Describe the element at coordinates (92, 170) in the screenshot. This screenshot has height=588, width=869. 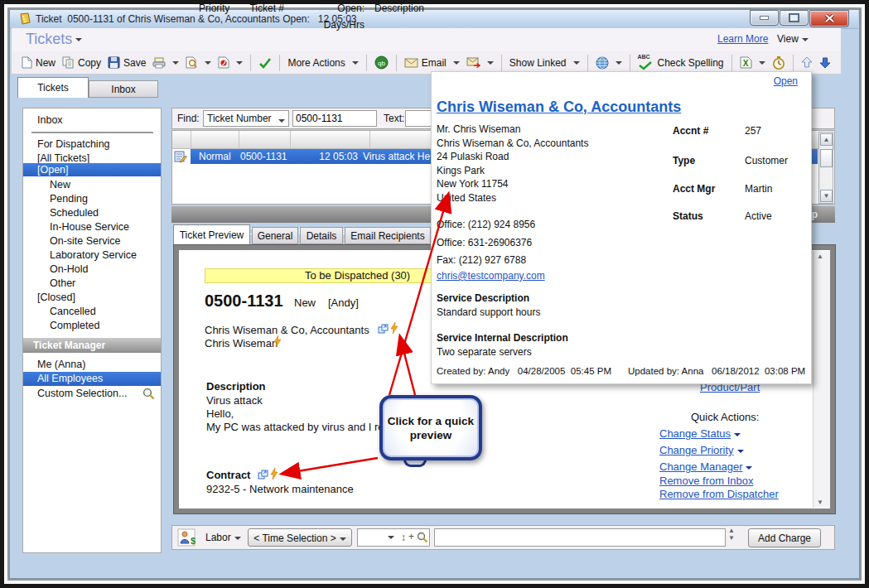
I see `sidebar-item-open: [Open]` at that location.